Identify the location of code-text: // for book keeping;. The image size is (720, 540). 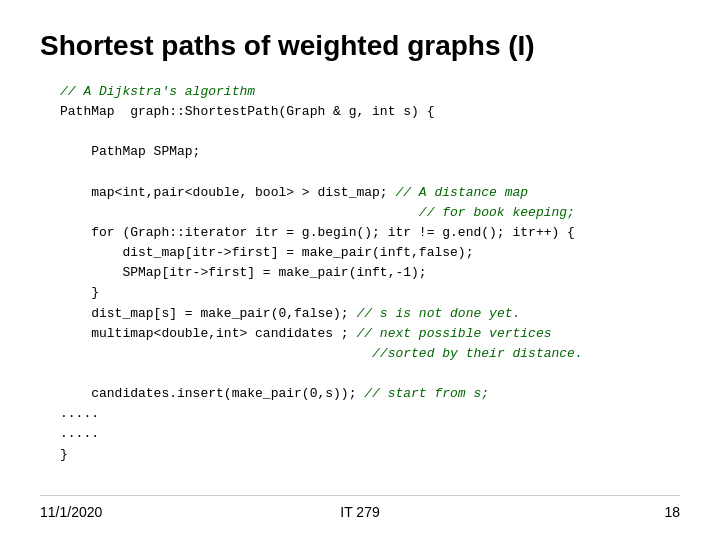
(497, 212).